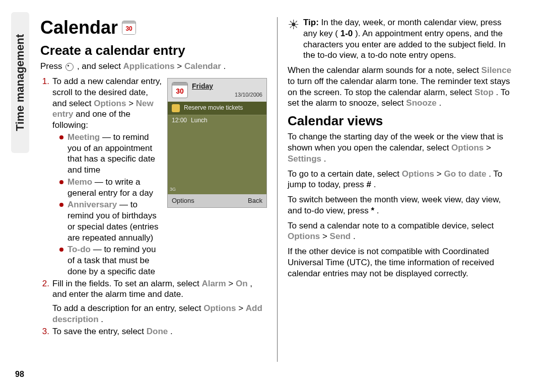 This screenshot has height=392, width=544. I want to click on phone-screenshot: 30 Friday 13/10/2006 Reserve movie ticke…, so click(217, 143).